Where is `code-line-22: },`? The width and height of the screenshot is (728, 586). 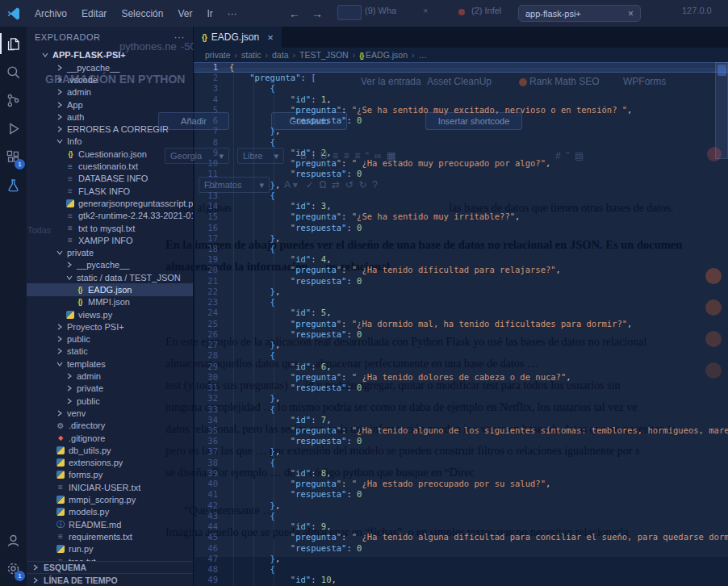 code-line-22: }, is located at coordinates (479, 292).